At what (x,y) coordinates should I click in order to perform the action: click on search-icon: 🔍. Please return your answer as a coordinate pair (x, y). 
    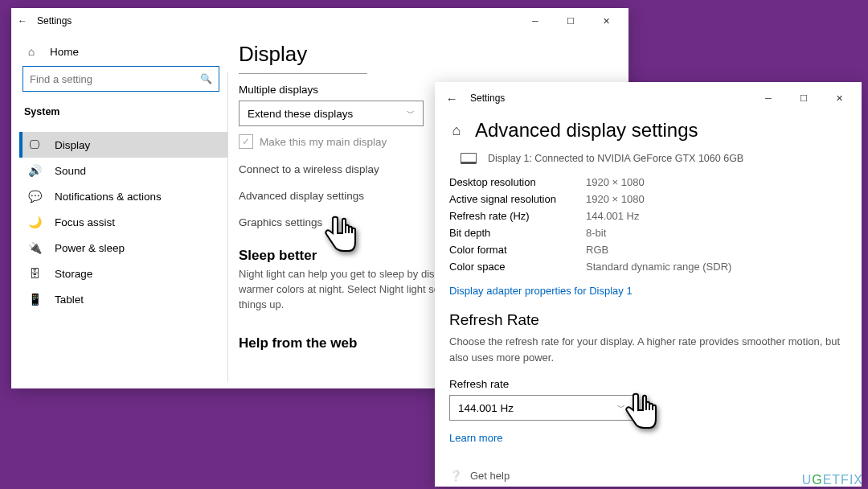
    Looking at the image, I should click on (206, 79).